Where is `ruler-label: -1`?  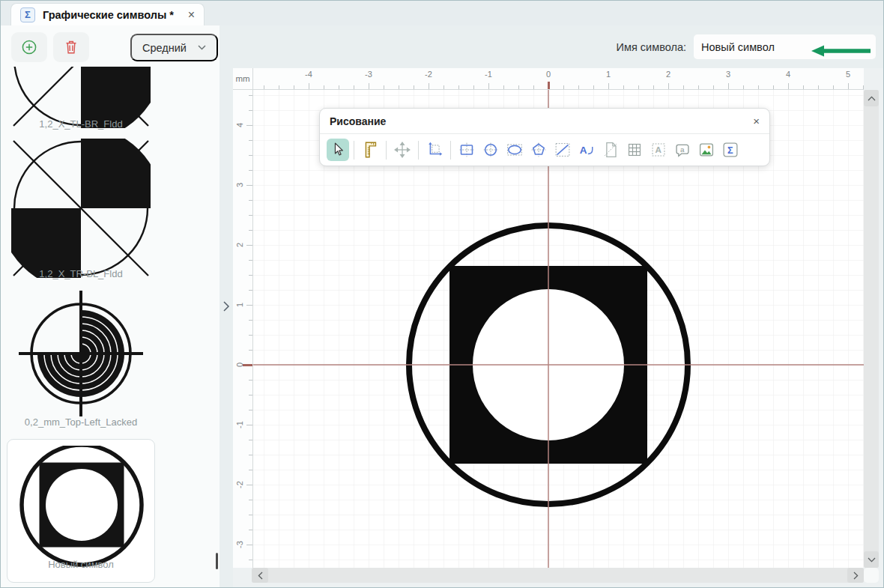
ruler-label: -1 is located at coordinates (240, 425).